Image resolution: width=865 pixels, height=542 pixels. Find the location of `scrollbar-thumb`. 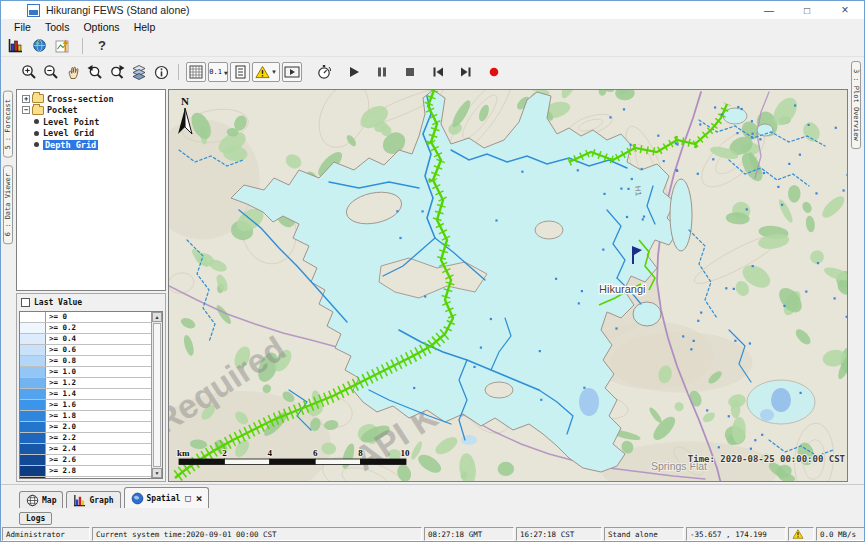

scrollbar-thumb is located at coordinates (157, 395).